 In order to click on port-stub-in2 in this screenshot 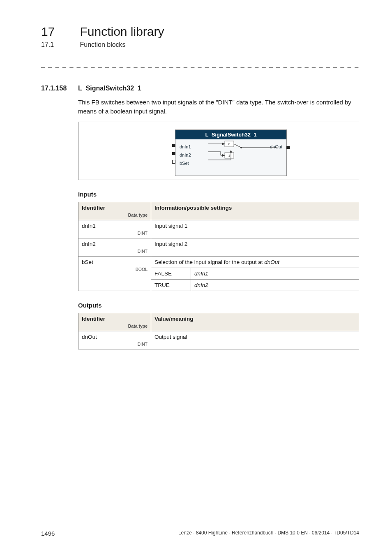, I will do `click(174, 154)`.